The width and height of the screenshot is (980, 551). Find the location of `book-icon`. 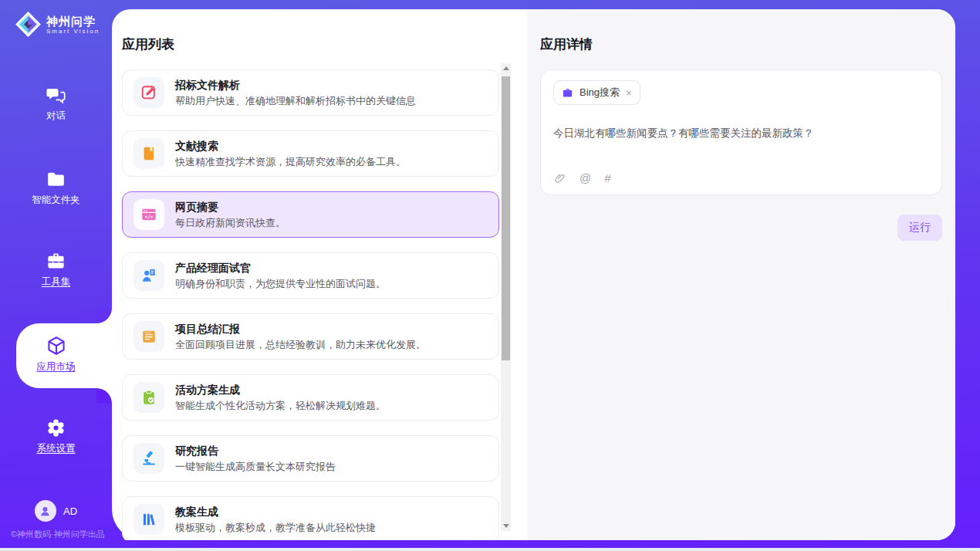

book-icon is located at coordinates (149, 154).